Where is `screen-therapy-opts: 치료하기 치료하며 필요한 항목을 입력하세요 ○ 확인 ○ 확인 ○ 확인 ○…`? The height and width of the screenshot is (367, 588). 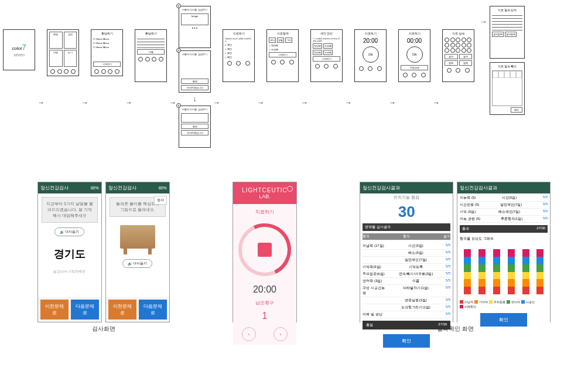 screen-therapy-opts: 치료하기 치료하며 필요한 항목을 입력하세요 ○ 확인 ○ 확인 ○ 확인 ○… is located at coordinates (239, 56).